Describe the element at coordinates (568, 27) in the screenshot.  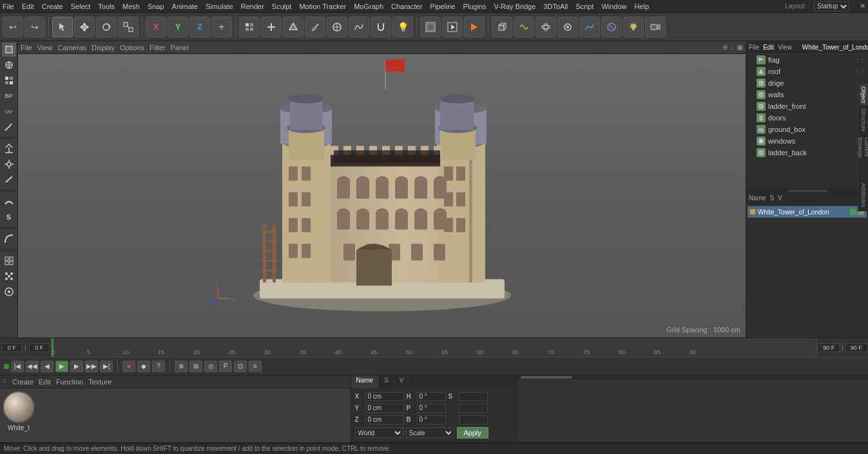
I see `generator-tool` at that location.